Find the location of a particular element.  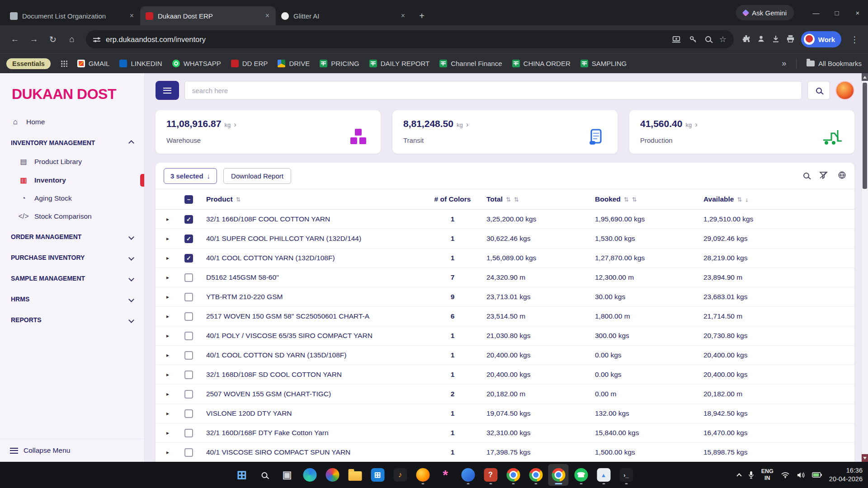

sidebar-item-home: ⌂Home is located at coordinates (72, 122).